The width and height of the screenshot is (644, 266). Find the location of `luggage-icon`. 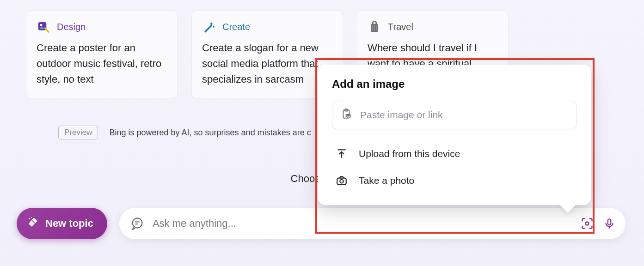

luggage-icon is located at coordinates (374, 27).